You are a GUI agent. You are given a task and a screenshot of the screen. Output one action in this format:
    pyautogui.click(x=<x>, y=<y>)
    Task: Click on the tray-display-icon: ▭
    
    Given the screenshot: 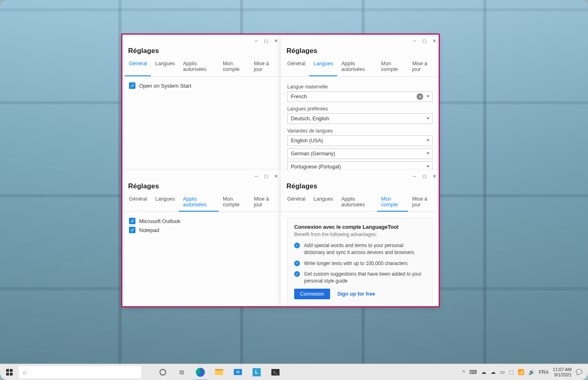 What is the action you would take?
    pyautogui.click(x=502, y=372)
    